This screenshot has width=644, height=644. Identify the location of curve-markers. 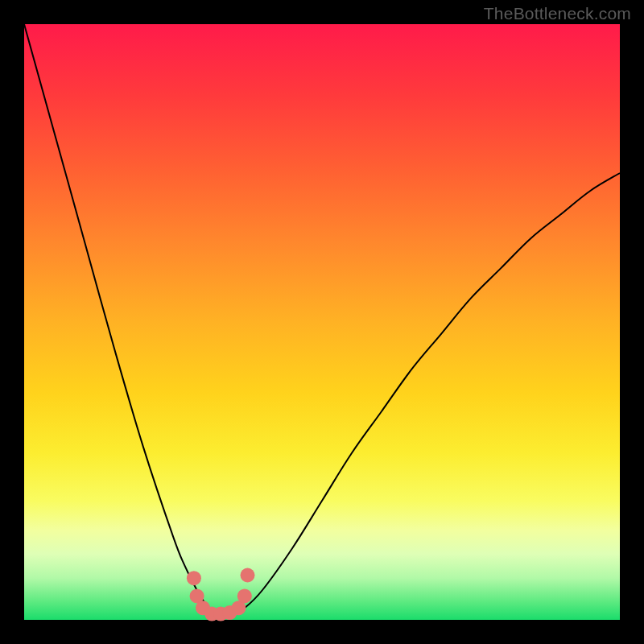
(221, 595).